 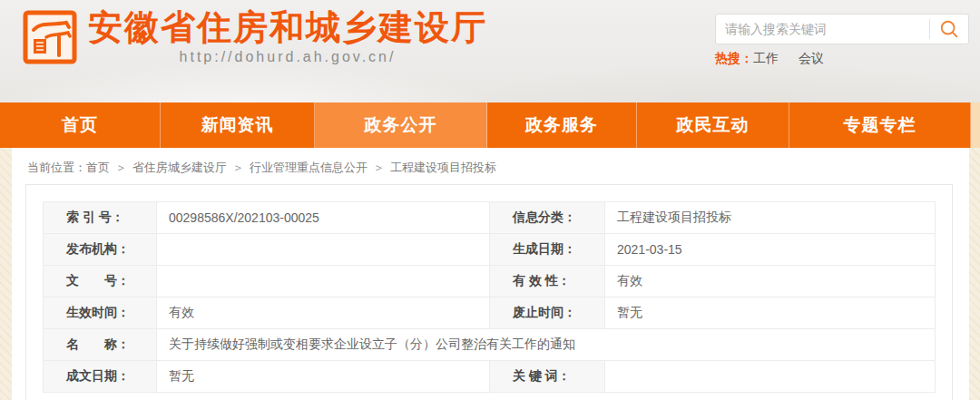 I want to click on title-label: 名 称：, so click(x=100, y=345).